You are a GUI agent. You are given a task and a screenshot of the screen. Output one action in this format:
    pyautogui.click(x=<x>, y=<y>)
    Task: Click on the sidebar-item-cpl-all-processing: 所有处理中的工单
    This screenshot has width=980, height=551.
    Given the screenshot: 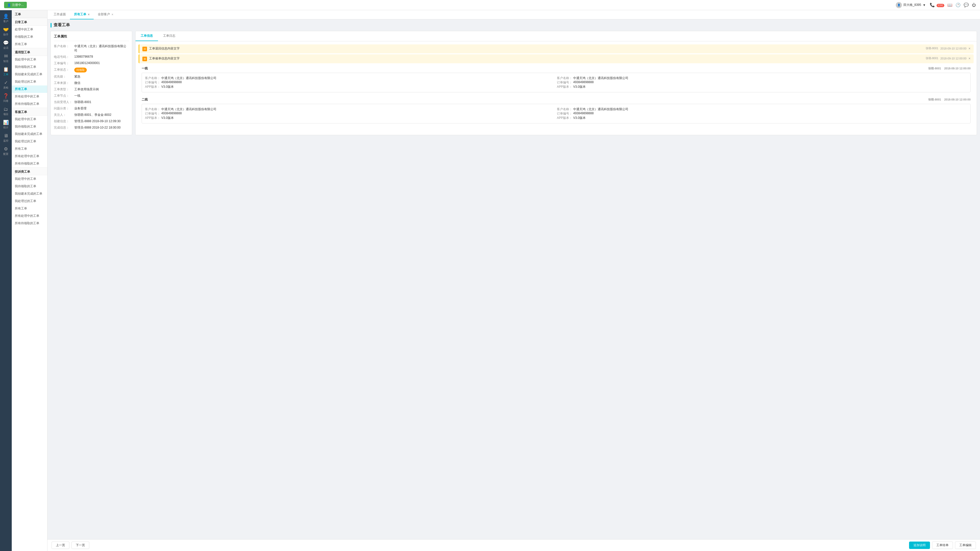 What is the action you would take?
    pyautogui.click(x=30, y=216)
    